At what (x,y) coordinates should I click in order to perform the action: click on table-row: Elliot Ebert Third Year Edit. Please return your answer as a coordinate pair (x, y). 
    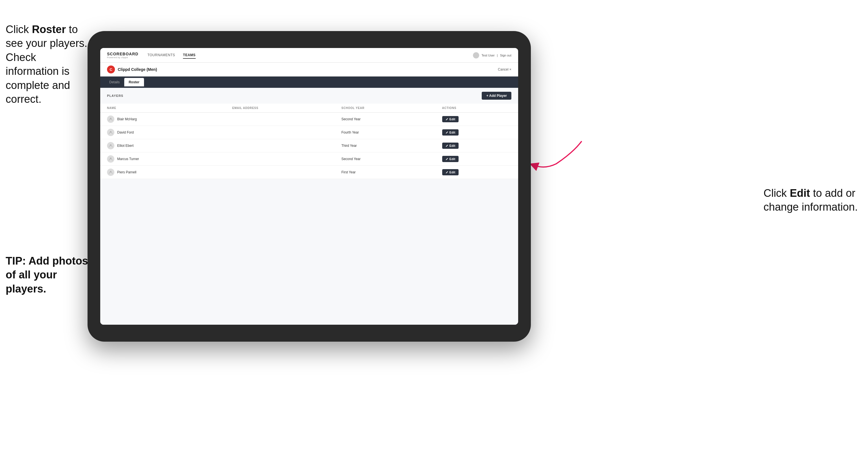
    Looking at the image, I should click on (309, 146).